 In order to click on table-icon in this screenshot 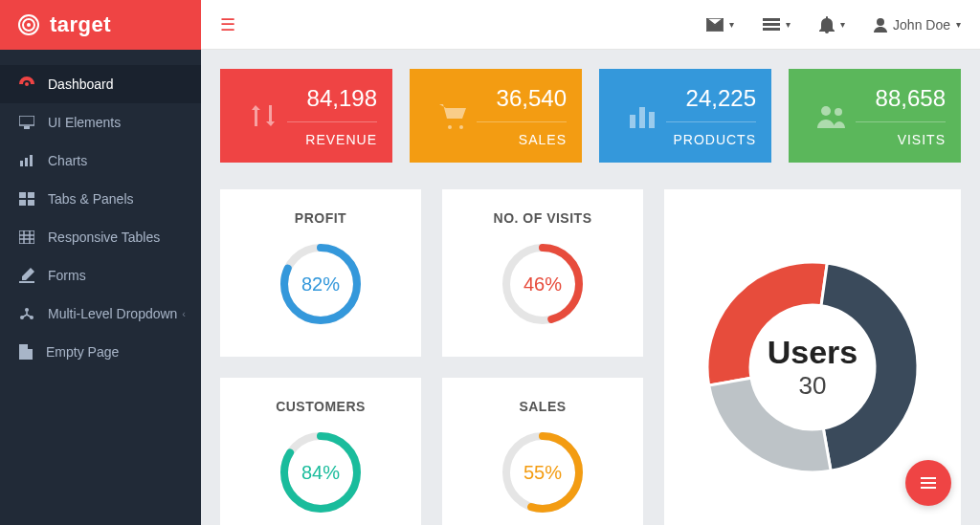, I will do `click(27, 237)`.